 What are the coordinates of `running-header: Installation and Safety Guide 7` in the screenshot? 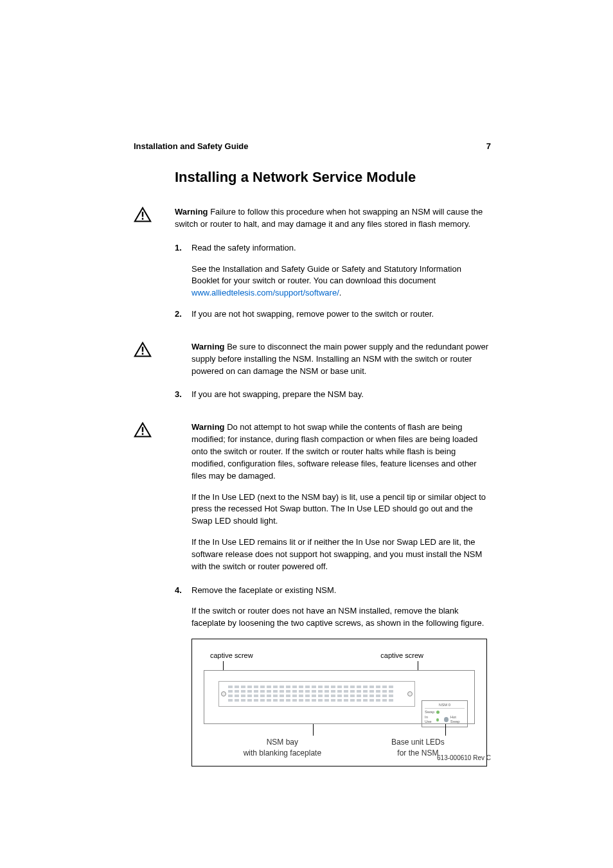 It's located at (312, 146).